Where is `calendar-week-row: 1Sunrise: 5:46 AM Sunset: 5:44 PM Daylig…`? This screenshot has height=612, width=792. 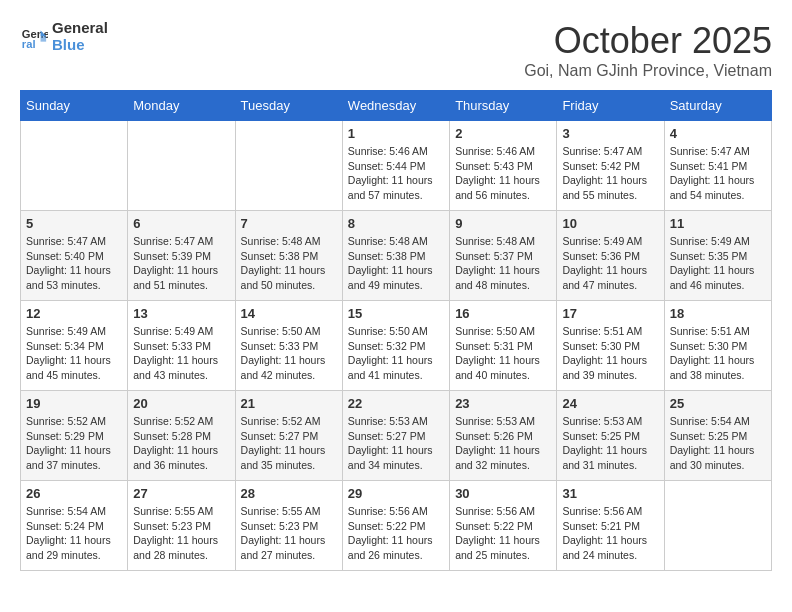
calendar-week-row: 1Sunrise: 5:46 AM Sunset: 5:44 PM Daylig… is located at coordinates (396, 166).